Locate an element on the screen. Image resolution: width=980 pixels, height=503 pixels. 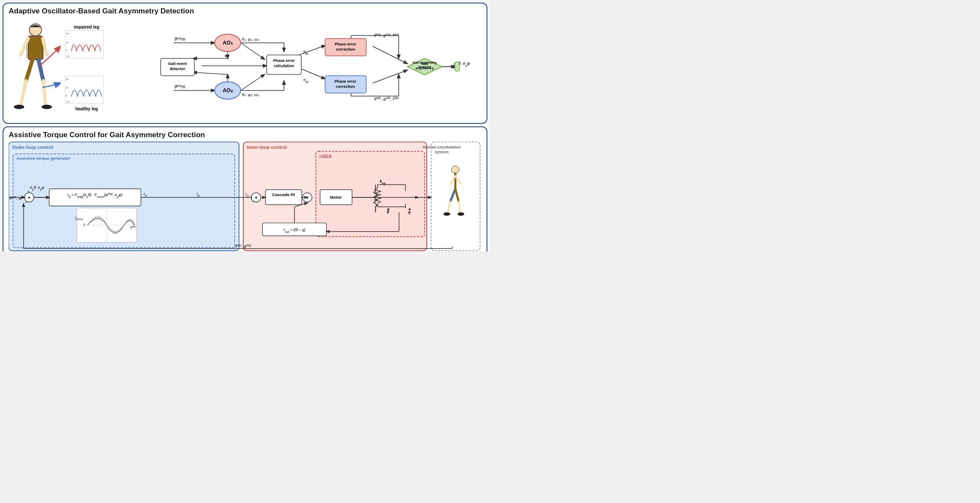
top-panel: Adaptive Oscillator-Based Gait Asymmetry… is located at coordinates (245, 63).